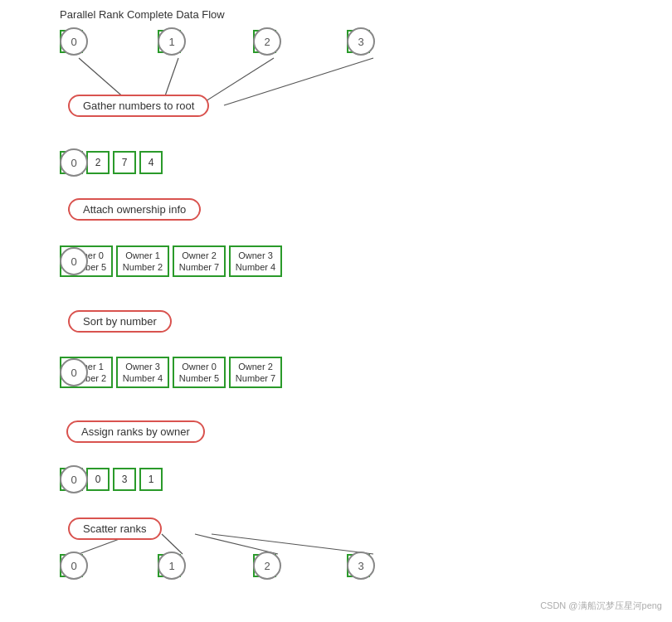 The width and height of the screenshot is (672, 622). I want to click on row4-cell-1-line1: Owner 3, so click(143, 367).